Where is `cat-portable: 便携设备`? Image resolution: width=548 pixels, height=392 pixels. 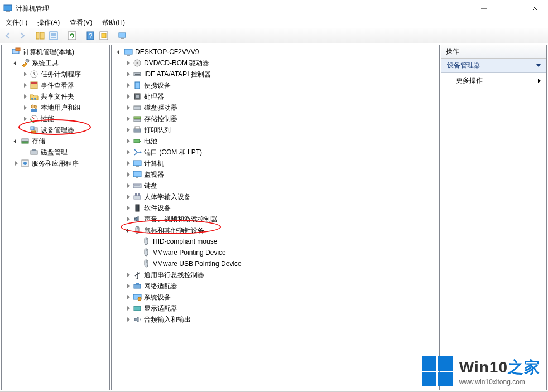
cat-portable: 便携设备 is located at coordinates (281, 85).